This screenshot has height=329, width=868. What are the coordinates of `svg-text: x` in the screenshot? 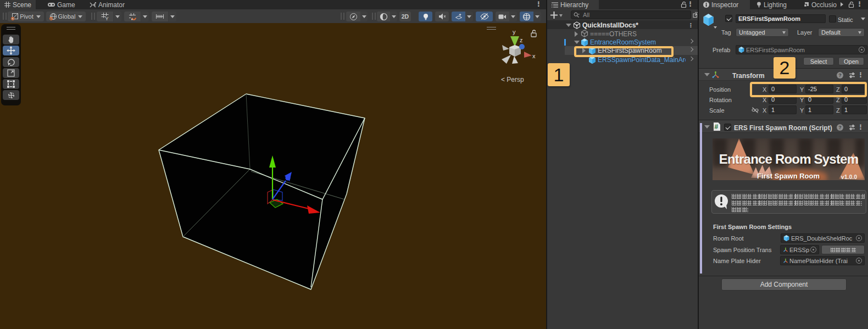 It's located at (534, 56).